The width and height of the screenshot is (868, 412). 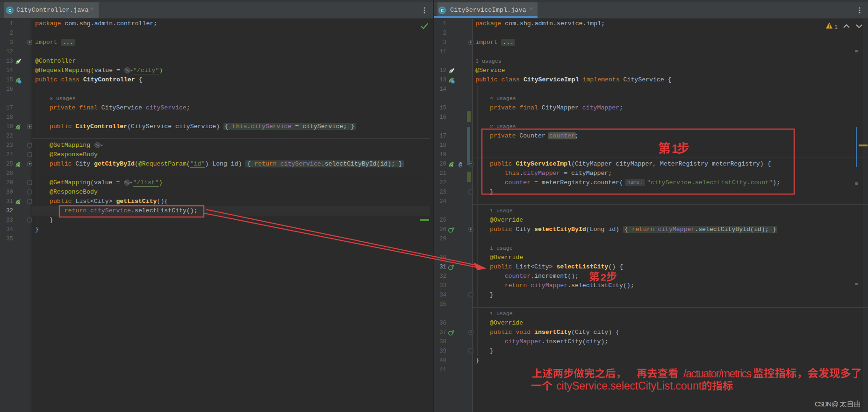 I want to click on svg-text: /actuator/metrics, so click(x=717, y=374).